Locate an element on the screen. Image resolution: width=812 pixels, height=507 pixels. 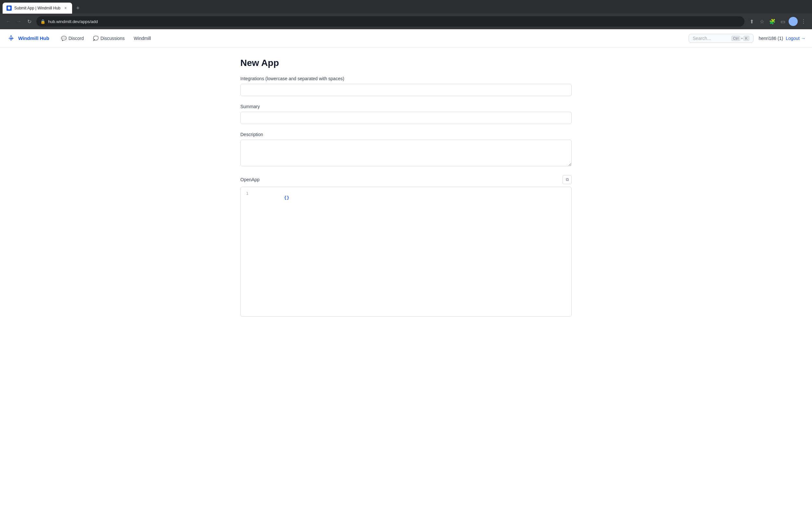
active-tab: Submit App | Windmill Hub × is located at coordinates (38, 8).